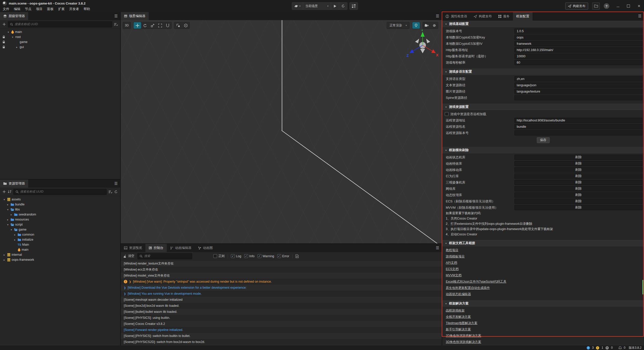 This screenshot has height=350, width=644. I want to click on doc-link: Excel格式转Json文件与TypeScript代码工具, so click(543, 282).